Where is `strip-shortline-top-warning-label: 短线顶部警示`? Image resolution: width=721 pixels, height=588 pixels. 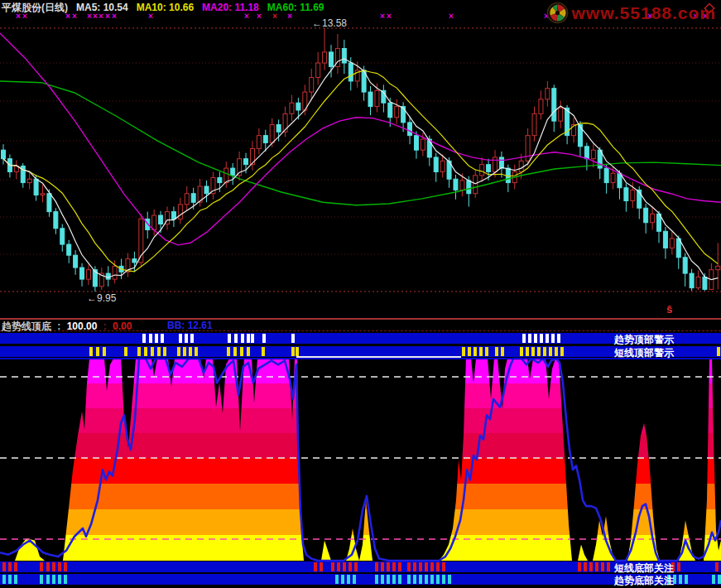 strip-shortline-top-warning-label: 短线顶部警示 is located at coordinates (644, 353).